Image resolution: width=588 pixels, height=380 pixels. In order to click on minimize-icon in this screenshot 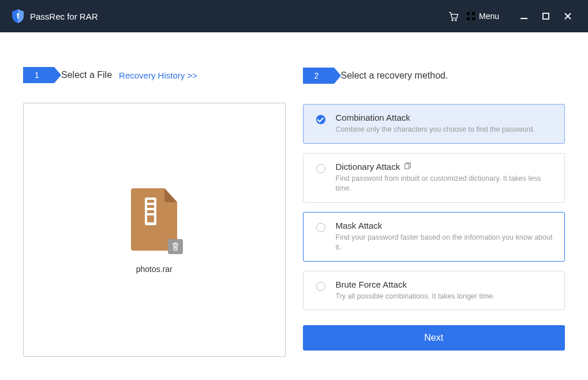, I will do `click(524, 16)`.